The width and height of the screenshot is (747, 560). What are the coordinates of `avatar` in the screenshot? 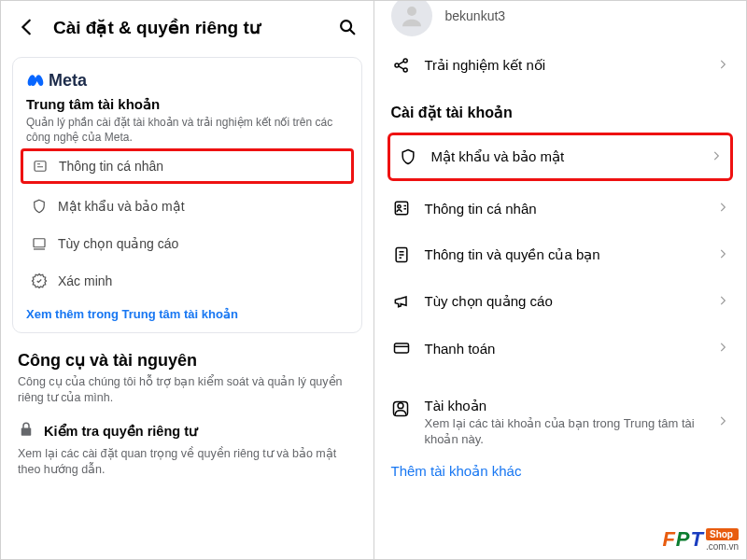 It's located at (412, 19).